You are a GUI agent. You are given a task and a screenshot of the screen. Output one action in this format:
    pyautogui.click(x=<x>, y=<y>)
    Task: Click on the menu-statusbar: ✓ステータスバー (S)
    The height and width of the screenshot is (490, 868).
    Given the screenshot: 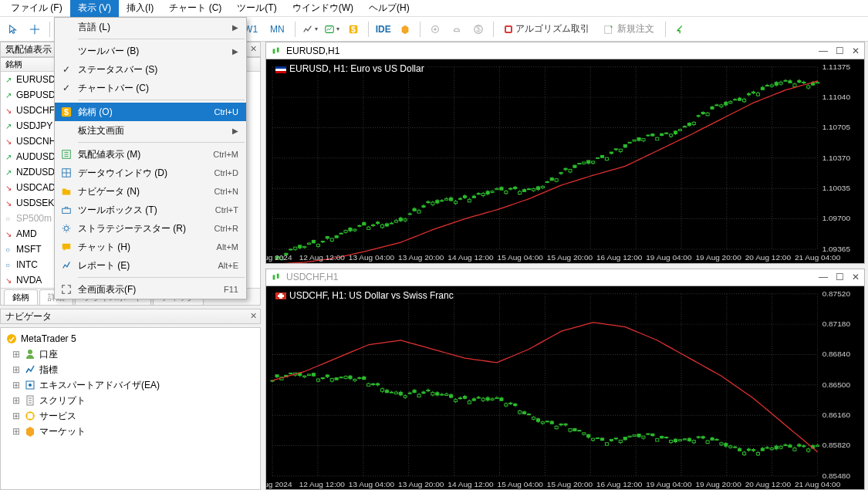 What is the action you would take?
    pyautogui.click(x=150, y=69)
    